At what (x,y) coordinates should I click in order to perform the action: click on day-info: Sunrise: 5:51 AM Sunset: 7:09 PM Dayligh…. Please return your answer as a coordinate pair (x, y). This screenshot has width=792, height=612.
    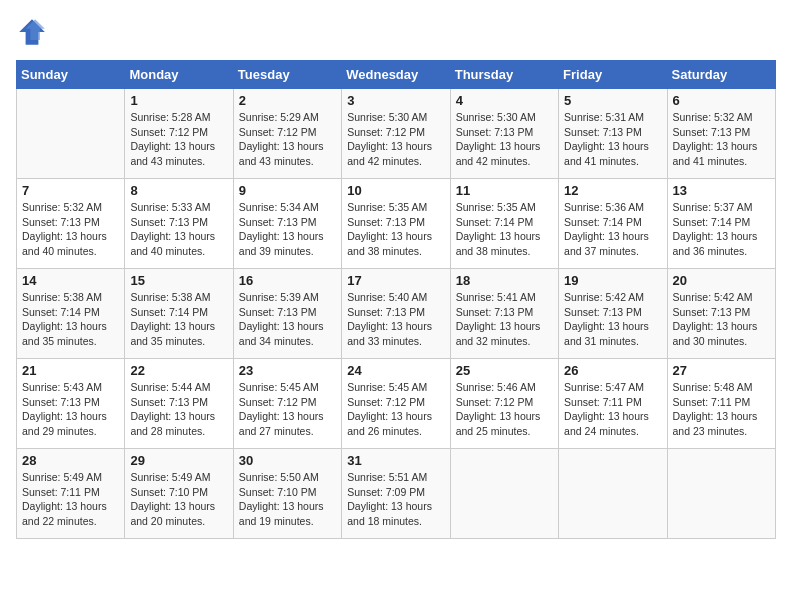
    Looking at the image, I should click on (396, 500).